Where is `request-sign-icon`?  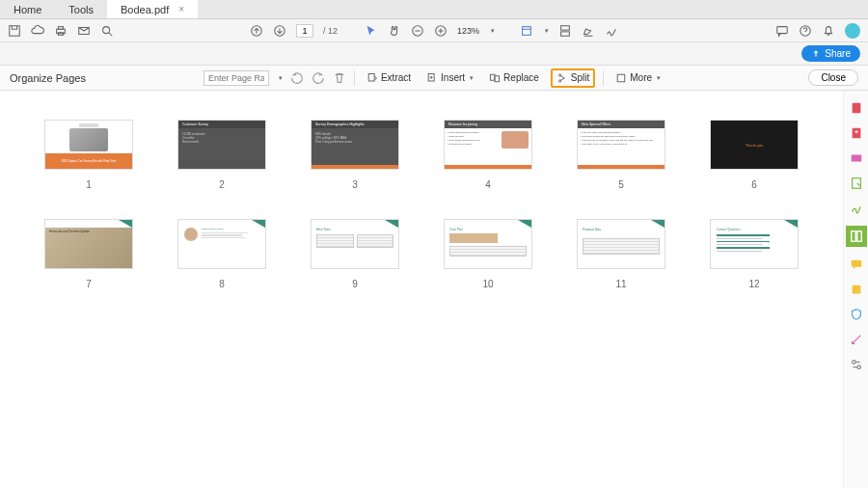
request-sign-icon is located at coordinates (856, 183).